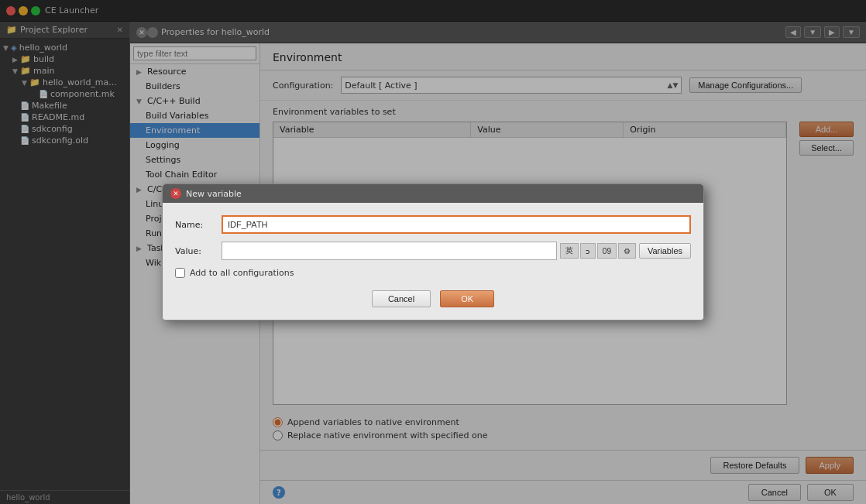 Image resolution: width=866 pixels, height=504 pixels. I want to click on modal-title: New variable, so click(214, 194).